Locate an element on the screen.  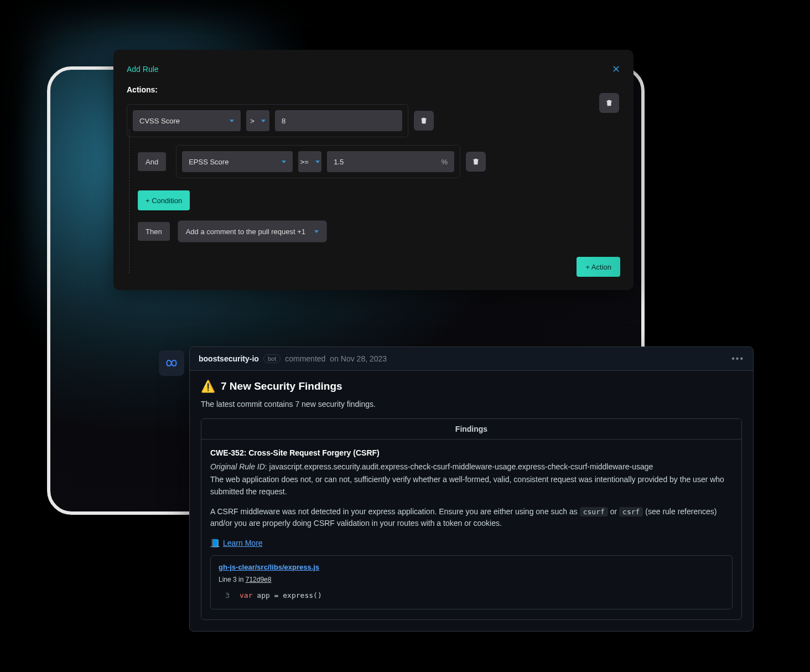
connector-and: And is located at coordinates (152, 162).